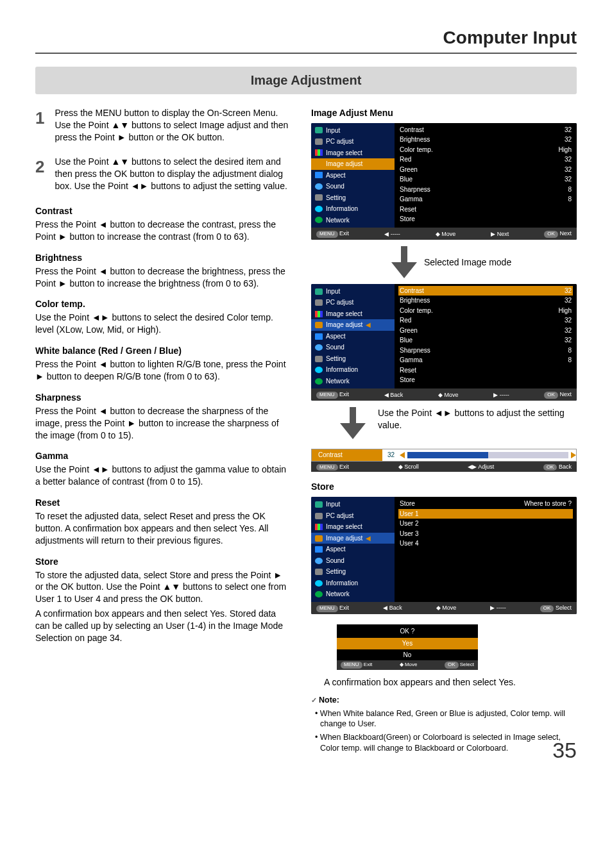 This screenshot has width=612, height=868. What do you see at coordinates (477, 419) in the screenshot?
I see `pointer-note: Use the Point ◄► buttons to adjust the s…` at bounding box center [477, 419].